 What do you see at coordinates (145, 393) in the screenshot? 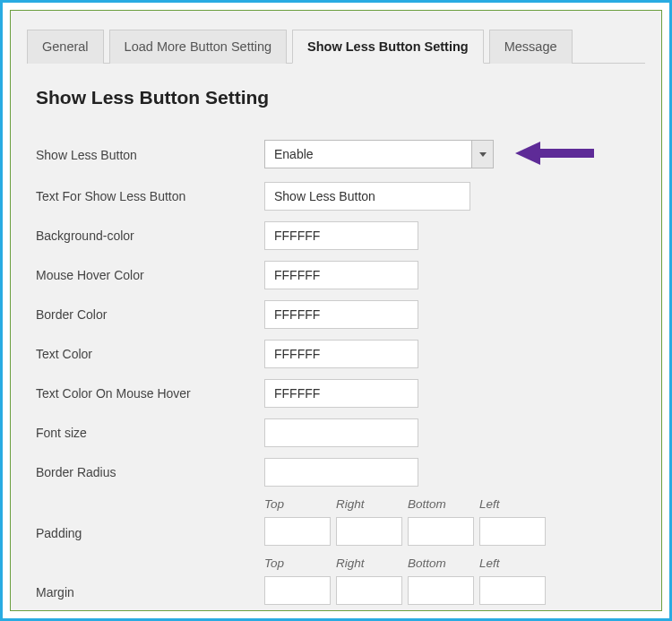
I see `label-text-color-hover: Text Color On Mouse Hover` at bounding box center [145, 393].